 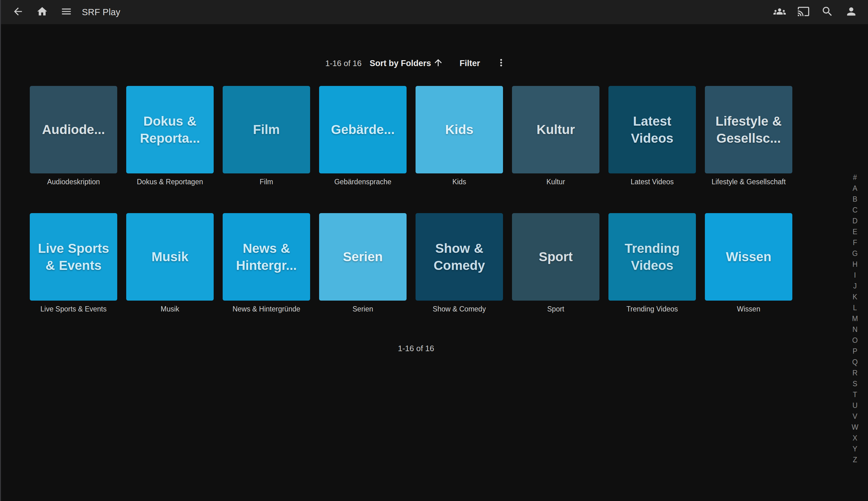 I want to click on library-card: SportSport, so click(x=556, y=263).